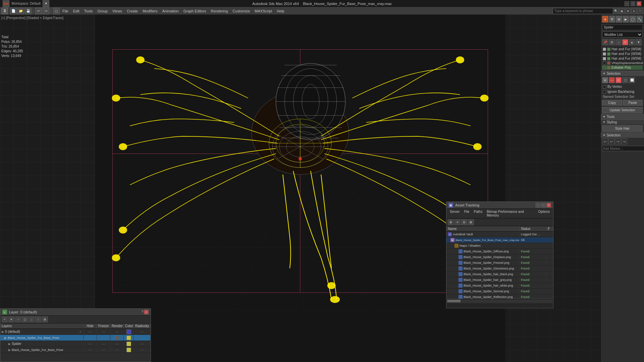 The width and height of the screenshot is (644, 362). What do you see at coordinates (604, 87) in the screenshot?
I see `by-vertex-cb` at bounding box center [604, 87].